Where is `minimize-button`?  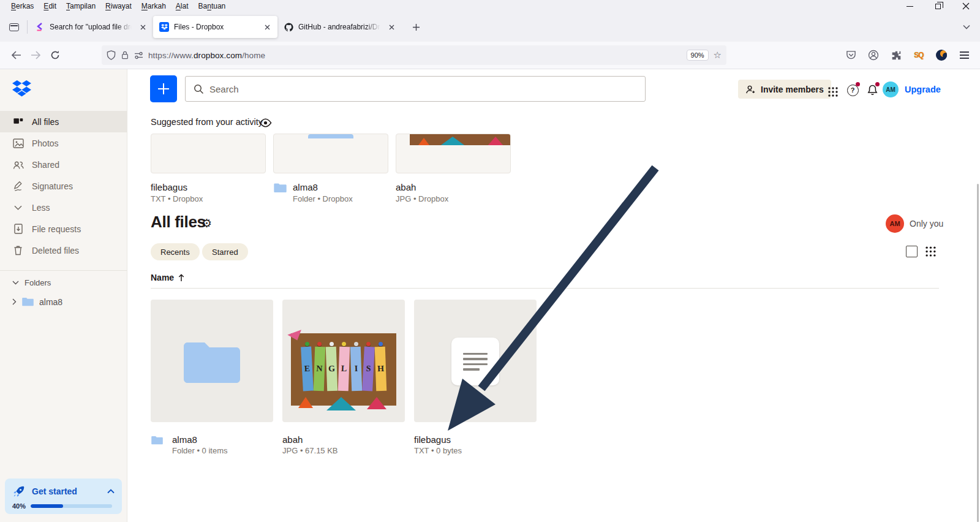 minimize-button is located at coordinates (910, 6).